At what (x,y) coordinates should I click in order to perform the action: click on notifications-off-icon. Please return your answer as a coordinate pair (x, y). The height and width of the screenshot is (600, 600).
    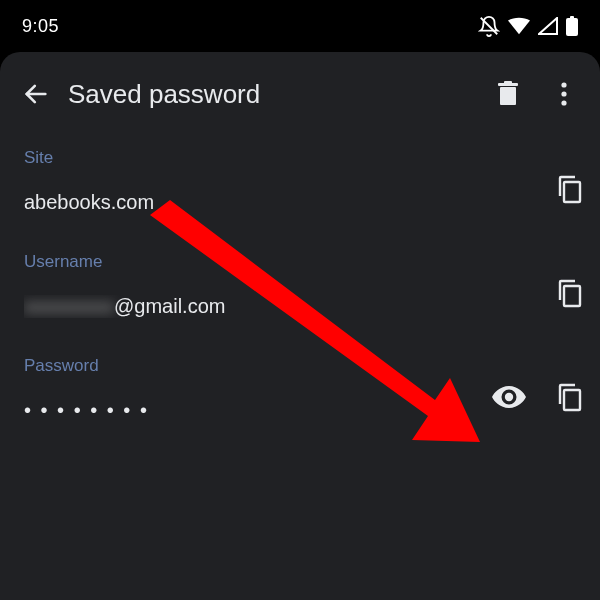
    Looking at the image, I should click on (489, 26).